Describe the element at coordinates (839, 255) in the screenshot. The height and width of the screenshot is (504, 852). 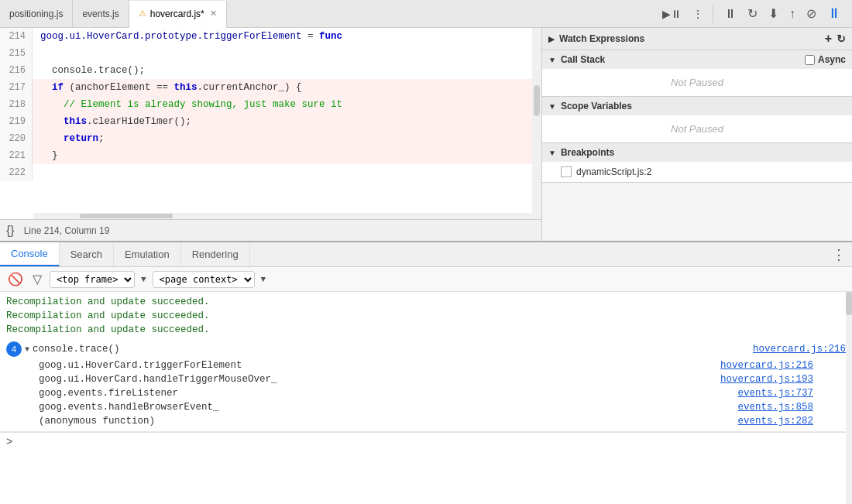
I see `bottom-menu-icon: ⋮` at that location.